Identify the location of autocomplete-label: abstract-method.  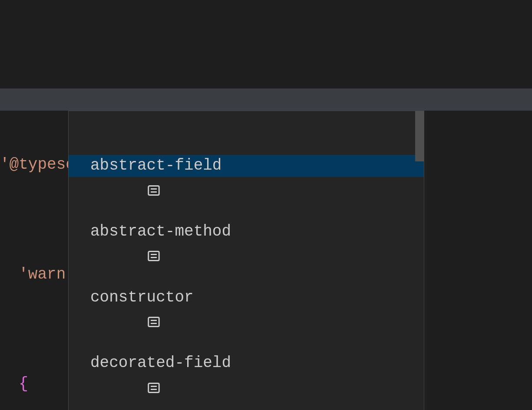
(161, 232).